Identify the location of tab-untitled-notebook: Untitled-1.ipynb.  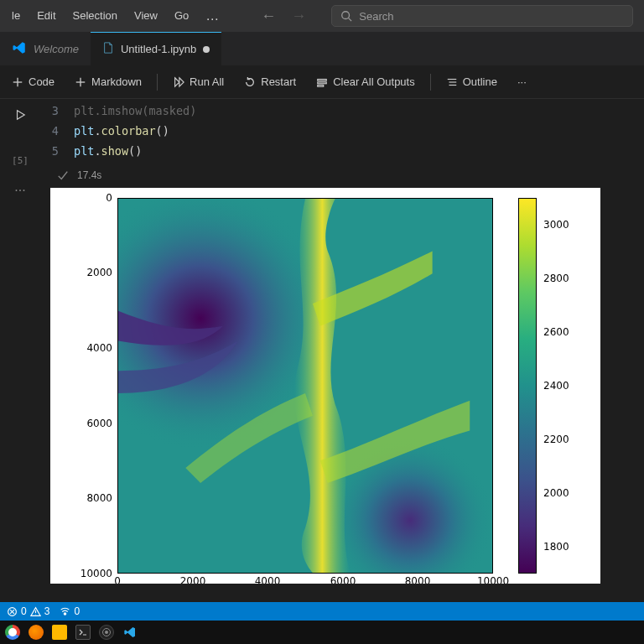
(156, 49).